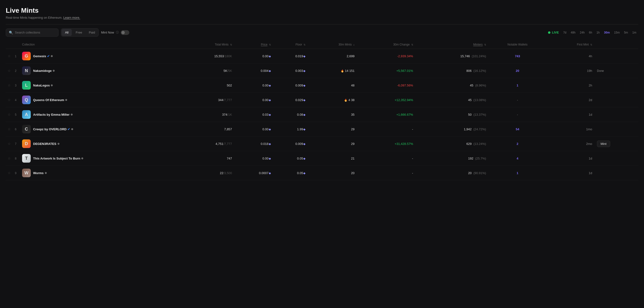 This screenshot has height=308, width=644. Describe the element at coordinates (9, 114) in the screenshot. I see `star-button-4: ☆` at that location.